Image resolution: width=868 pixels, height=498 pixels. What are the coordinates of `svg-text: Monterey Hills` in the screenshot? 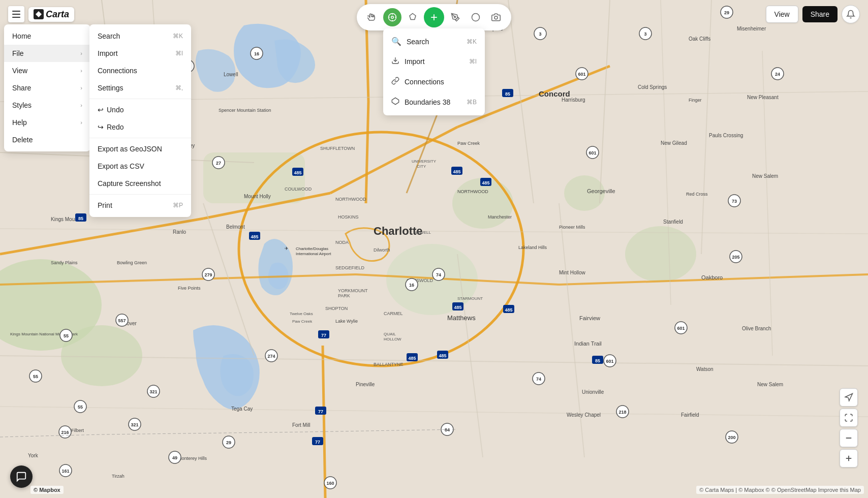 It's located at (193, 458).